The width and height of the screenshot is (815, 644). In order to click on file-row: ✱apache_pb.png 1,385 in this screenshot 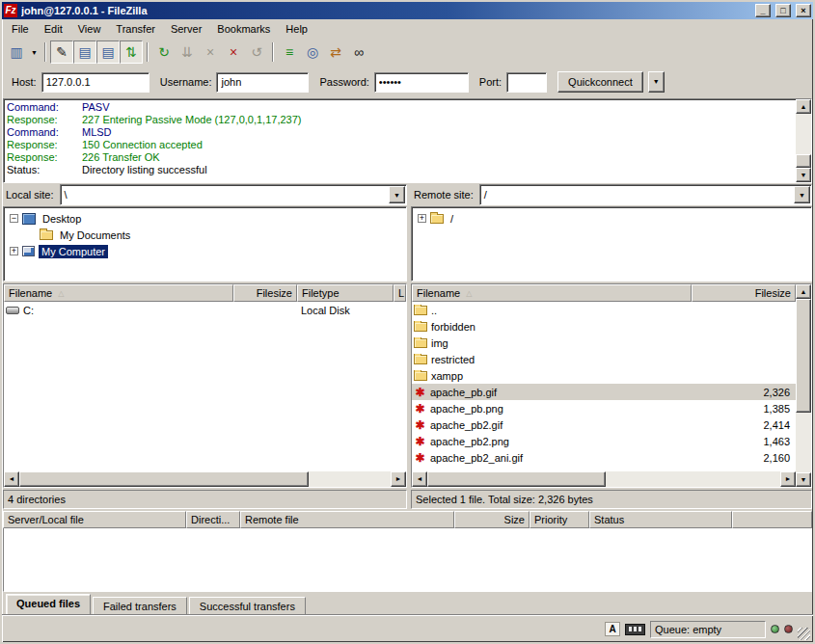, I will do `click(604, 409)`.